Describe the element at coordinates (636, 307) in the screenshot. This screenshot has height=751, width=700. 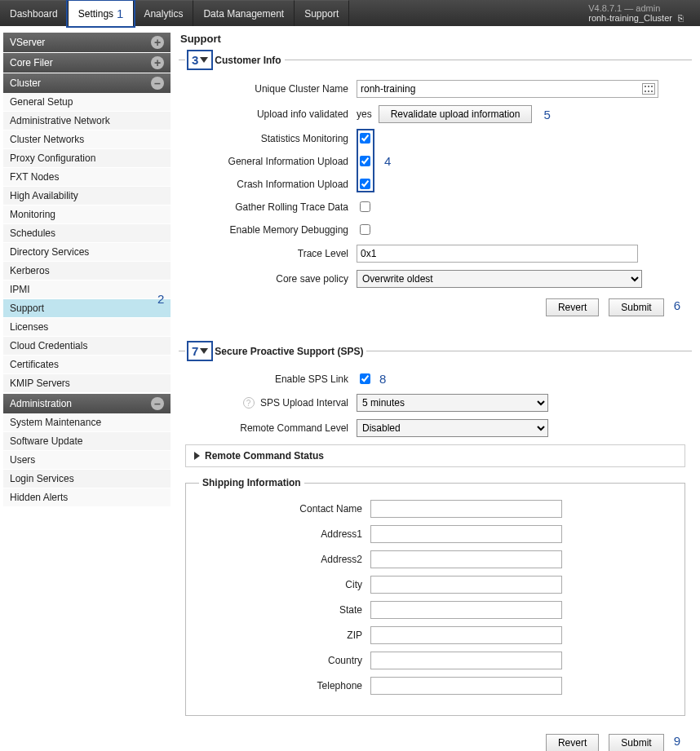
I see `customer-submit-button: Submit` at that location.